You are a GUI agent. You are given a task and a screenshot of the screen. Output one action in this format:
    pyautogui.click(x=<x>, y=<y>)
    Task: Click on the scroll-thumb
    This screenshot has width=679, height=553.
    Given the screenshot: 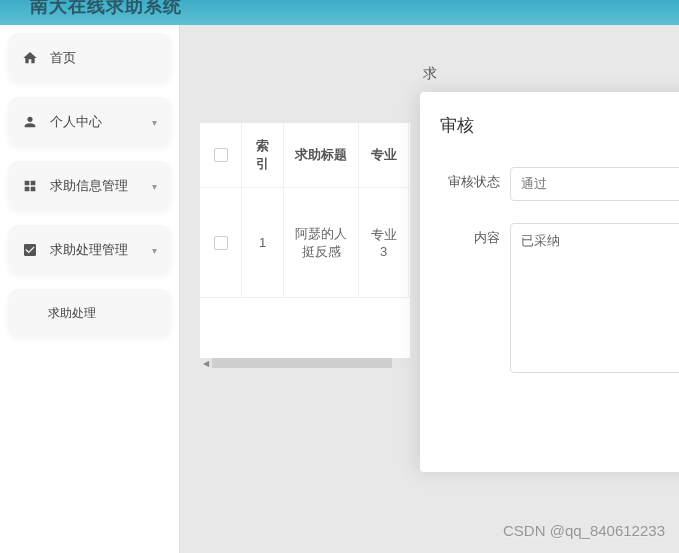 What is the action you would take?
    pyautogui.click(x=302, y=363)
    